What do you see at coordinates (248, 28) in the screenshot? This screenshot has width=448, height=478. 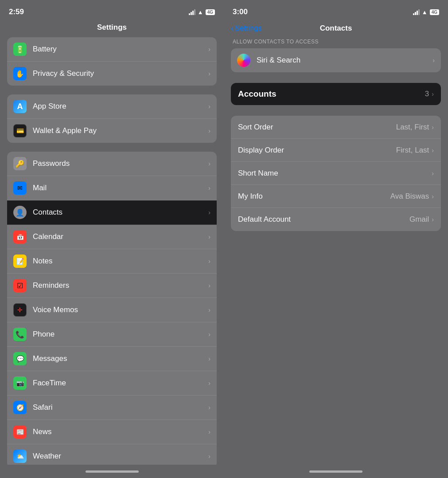 I see `back-label: Settings` at bounding box center [248, 28].